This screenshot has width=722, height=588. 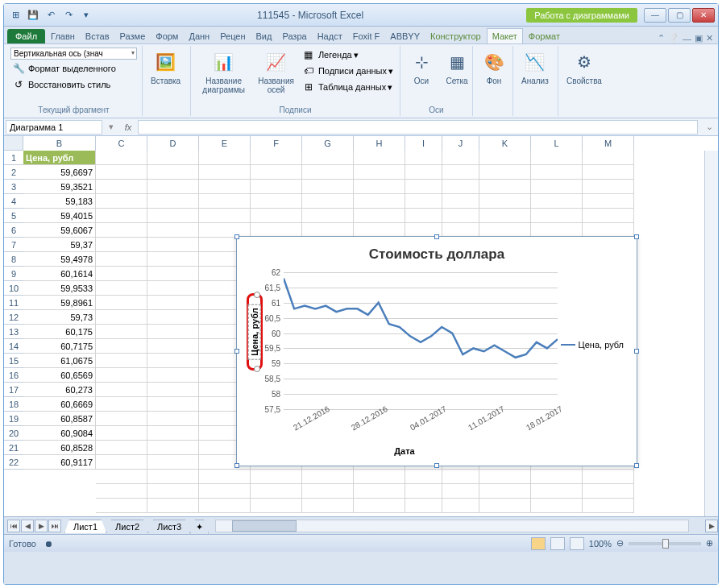 What do you see at coordinates (14, 303) in the screenshot?
I see `row-header-11: 11` at bounding box center [14, 303].